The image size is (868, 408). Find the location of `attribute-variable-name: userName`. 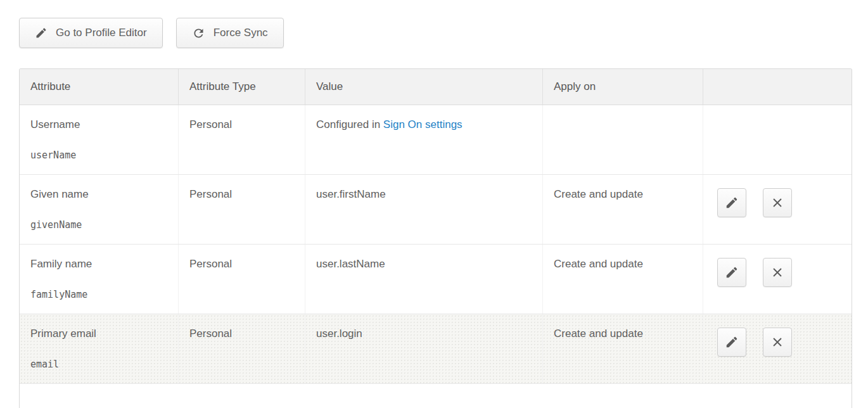

attribute-variable-name: userName is located at coordinates (100, 155).